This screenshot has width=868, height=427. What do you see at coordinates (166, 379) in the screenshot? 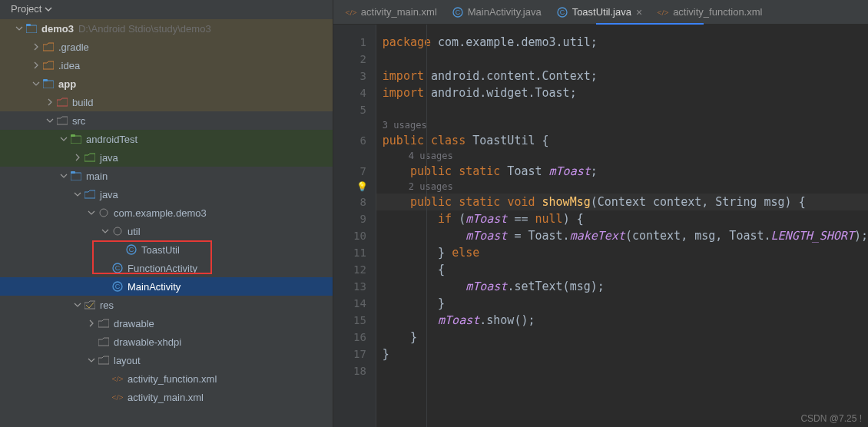
I see `tree-row-activity-function: </> activity_function.xml` at bounding box center [166, 379].